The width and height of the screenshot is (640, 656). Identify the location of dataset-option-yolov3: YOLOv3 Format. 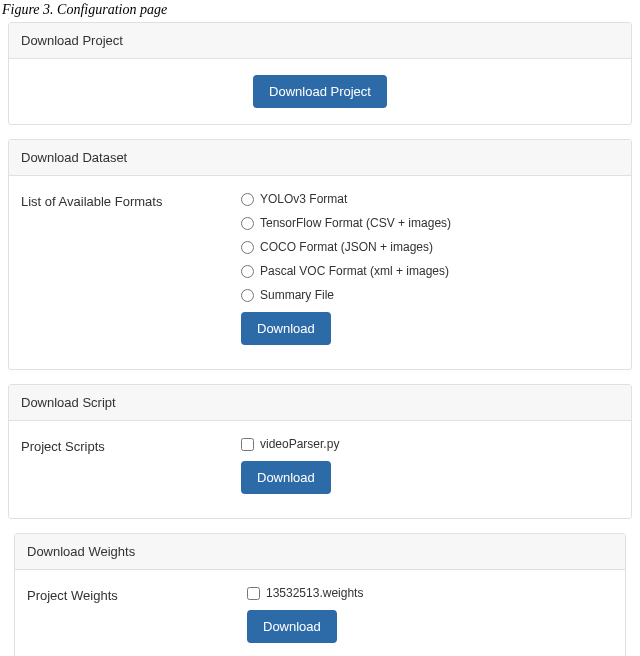
(430, 199).